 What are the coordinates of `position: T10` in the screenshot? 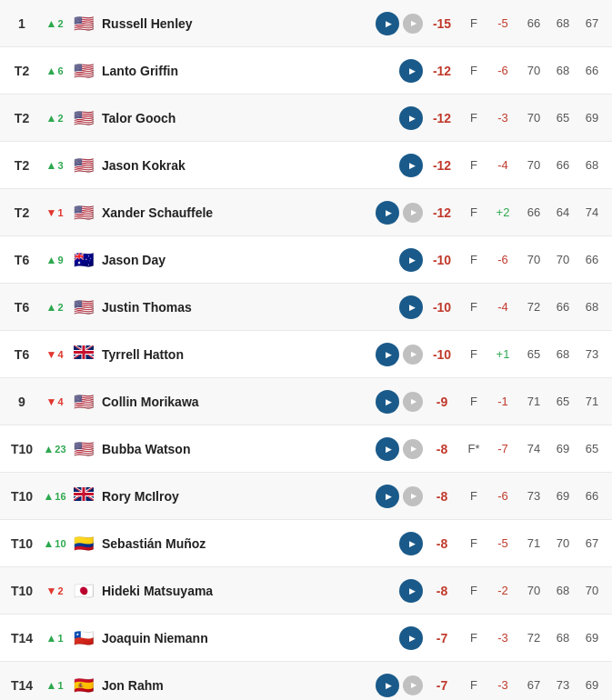 It's located at (22, 449).